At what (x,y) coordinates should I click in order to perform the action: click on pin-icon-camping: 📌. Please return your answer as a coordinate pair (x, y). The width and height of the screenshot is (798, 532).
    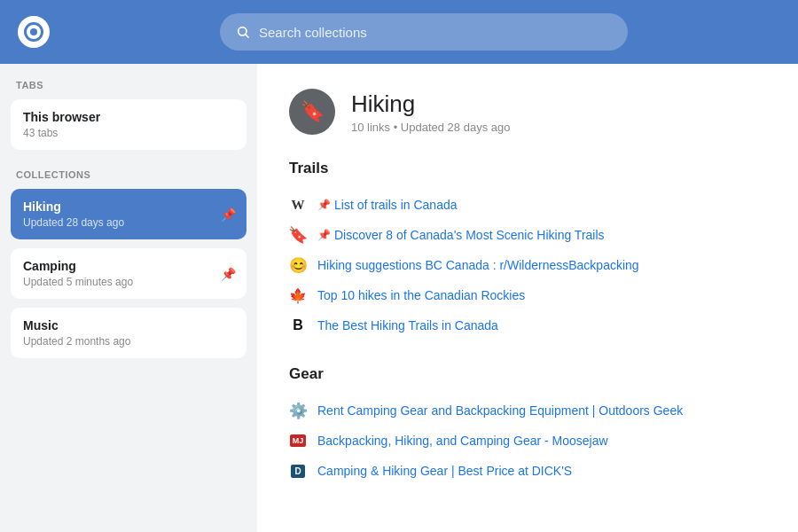
    Looking at the image, I should click on (229, 274).